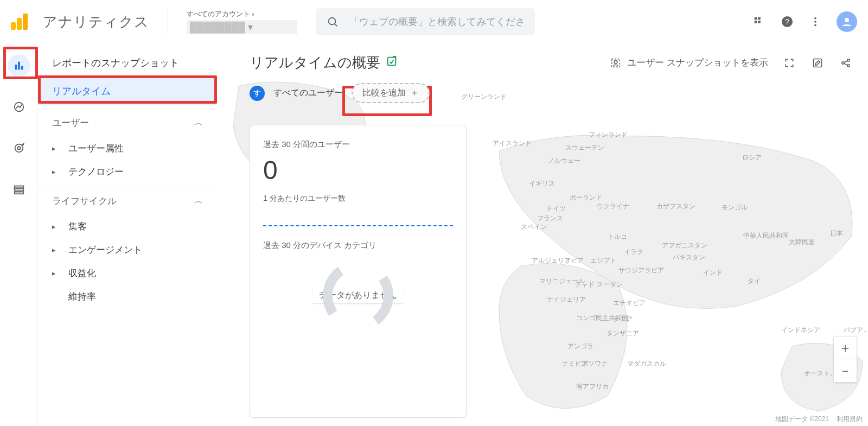 This screenshot has width=868, height=426. Describe the element at coordinates (85, 201) in the screenshot. I see `sidebar-group-label: ライフサイクル` at that location.